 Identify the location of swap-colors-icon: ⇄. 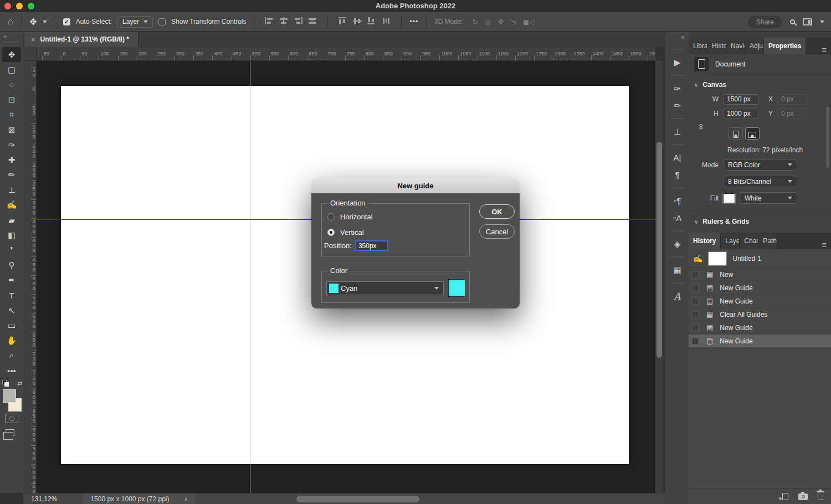
(20, 383).